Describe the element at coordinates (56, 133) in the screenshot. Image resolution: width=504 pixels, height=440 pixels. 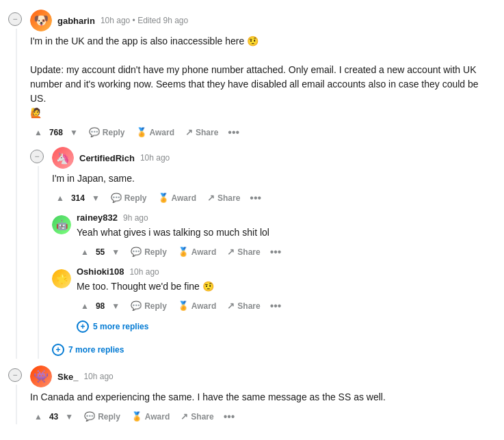
I see `vote-section-gabharin: ▲ 768 ▼` at that location.